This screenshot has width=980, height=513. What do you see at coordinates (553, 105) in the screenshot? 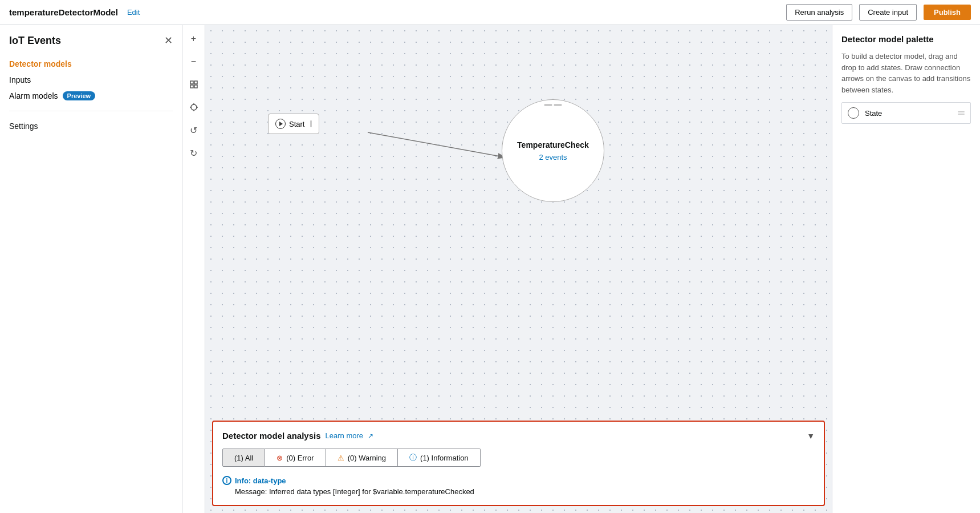
I see `state-node-handle` at bounding box center [553, 105].